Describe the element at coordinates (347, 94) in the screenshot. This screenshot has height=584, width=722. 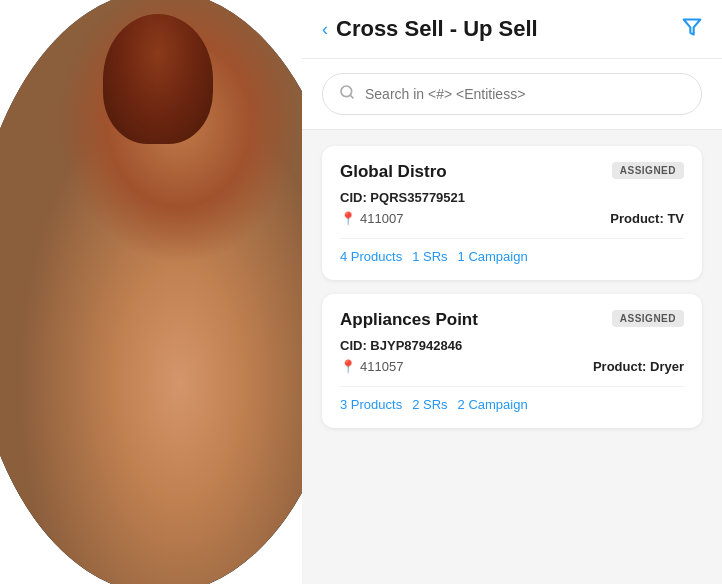
I see `search-icon` at that location.